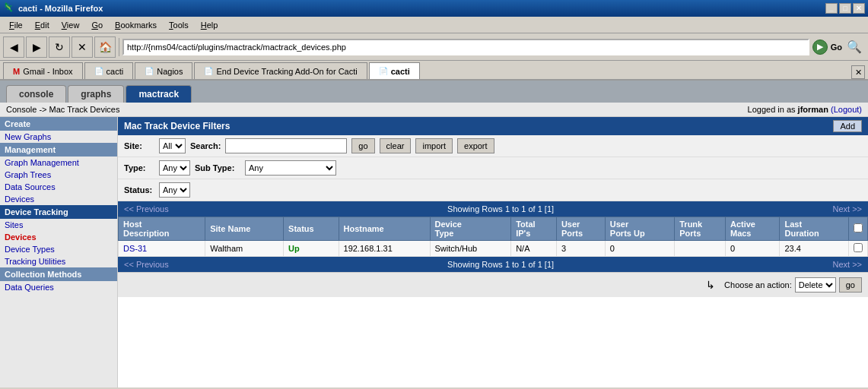  What do you see at coordinates (245, 229) in the screenshot?
I see `col-site-name: Site Name` at bounding box center [245, 229].